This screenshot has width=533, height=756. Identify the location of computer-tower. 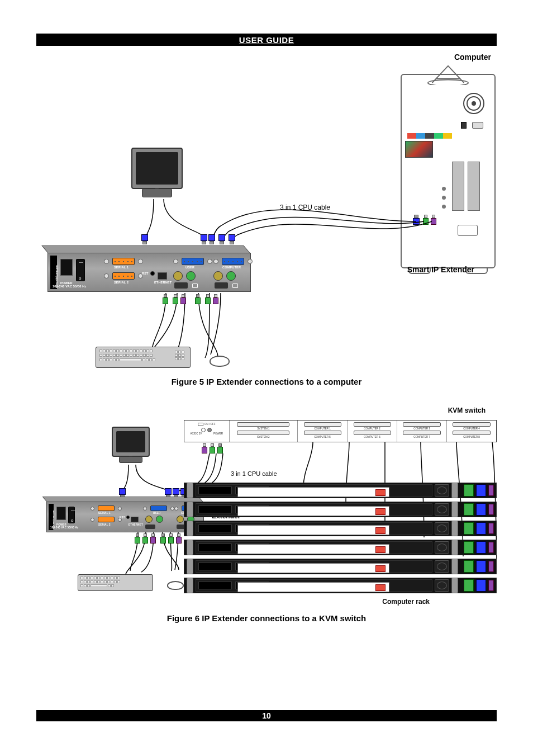
(448, 171).